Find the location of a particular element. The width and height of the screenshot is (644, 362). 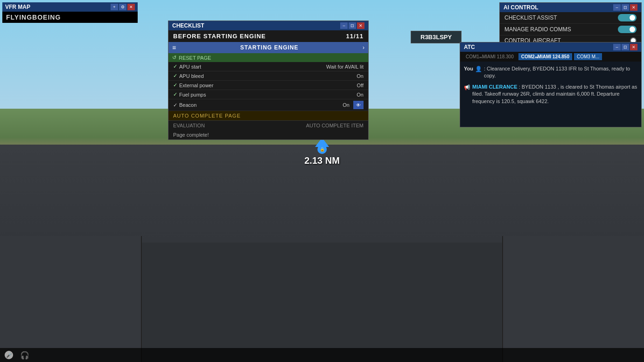

status-bar: 🎤 🎧 is located at coordinates (322, 355).